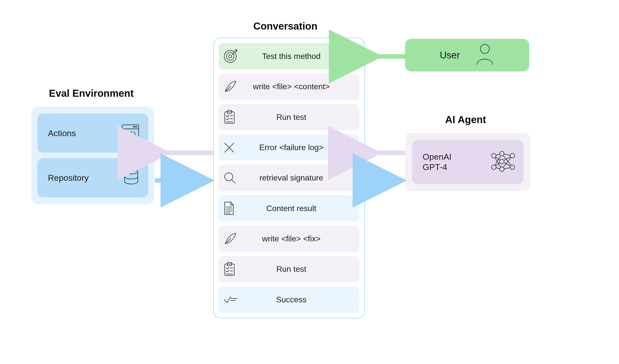 This screenshot has width=619, height=364. Describe the element at coordinates (184, 180) in the screenshot. I see `arrow-eval-to-conversation` at that location.